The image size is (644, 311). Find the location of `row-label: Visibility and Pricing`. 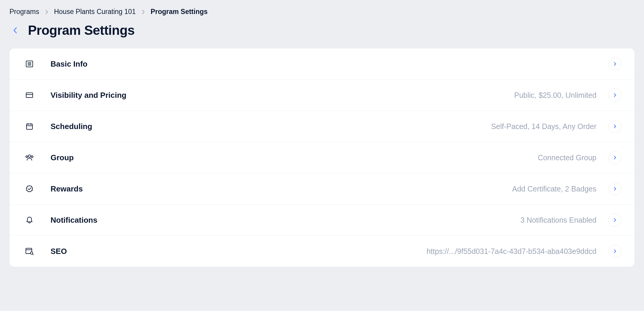

row-label: Visibility and Pricing is located at coordinates (89, 95).